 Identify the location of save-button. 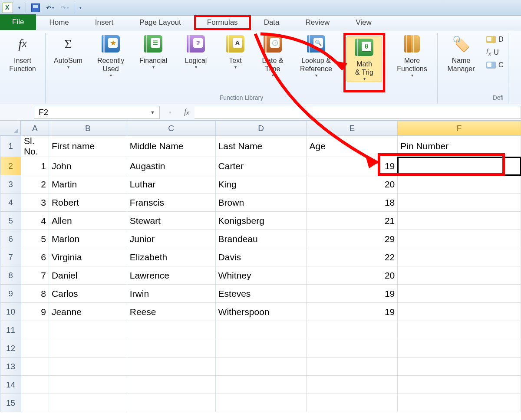
(36, 8).